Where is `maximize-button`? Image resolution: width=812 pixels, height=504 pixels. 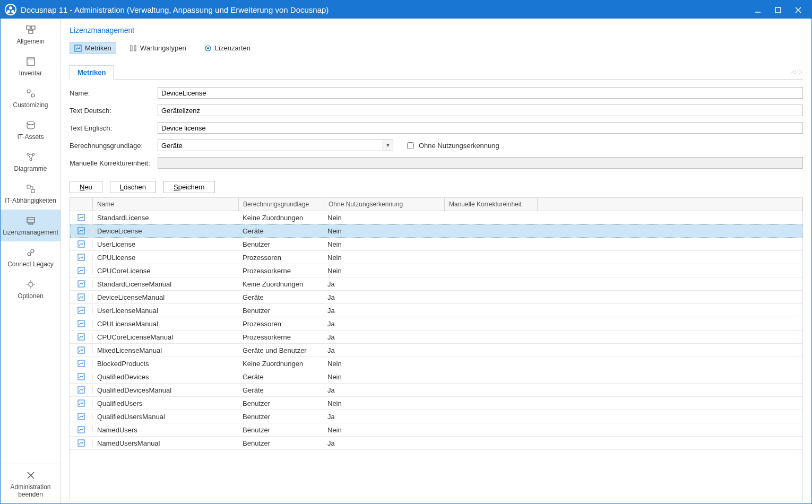
maximize-button is located at coordinates (778, 10).